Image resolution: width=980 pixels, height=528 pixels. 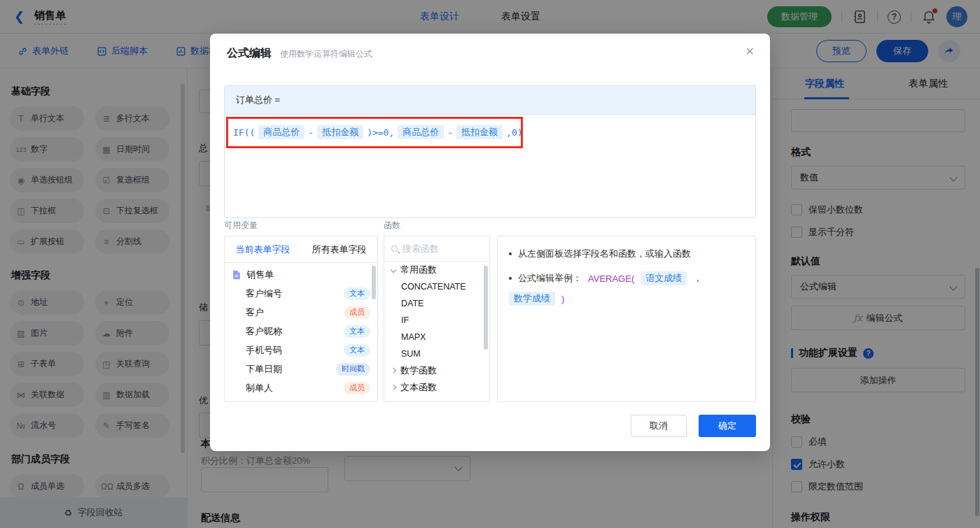 I want to click on formula-input-area: IF(( 商品总价 - 抵扣金额 )>=0, 商品总价 - 抵扣金额 ,0), so click(x=490, y=132).